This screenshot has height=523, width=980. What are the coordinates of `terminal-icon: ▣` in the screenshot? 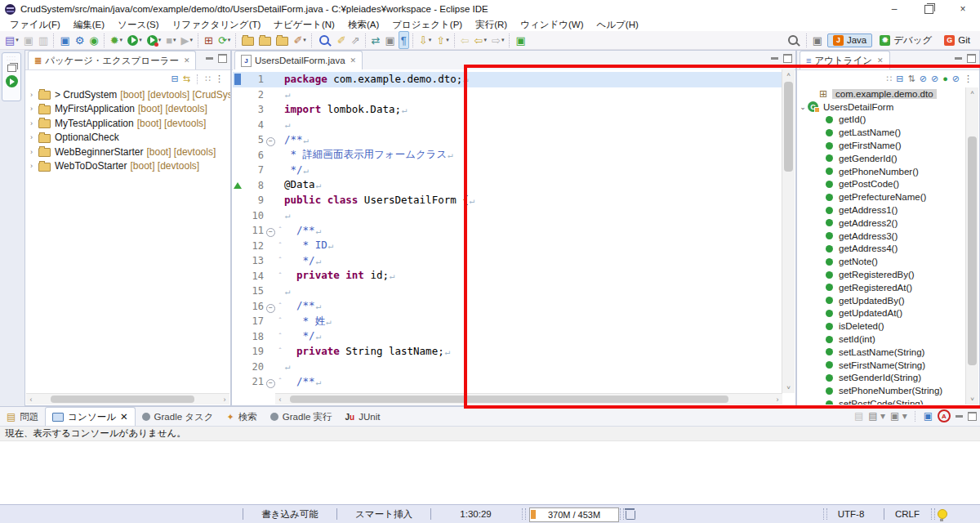 It's located at (65, 40).